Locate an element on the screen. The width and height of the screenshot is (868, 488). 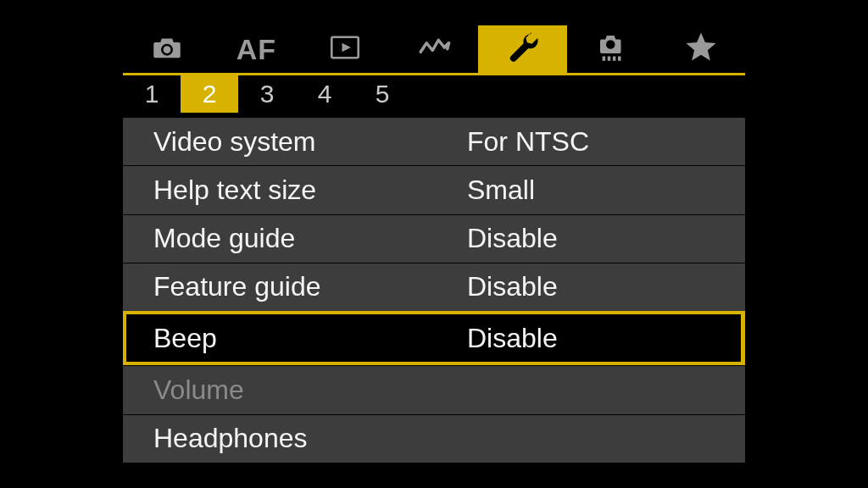
custom-icon is located at coordinates (612, 49).